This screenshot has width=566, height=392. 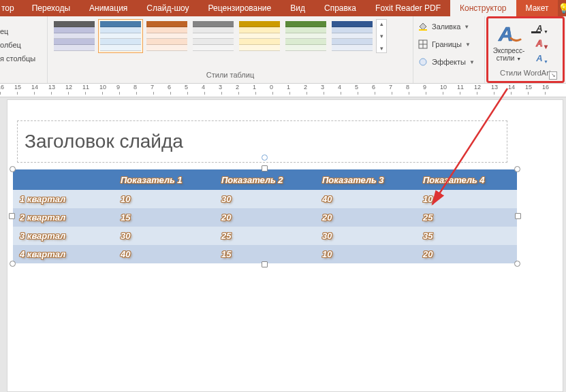 What do you see at coordinates (164, 180) in the screenshot?
I see `table-header-cell: Показатель 1` at bounding box center [164, 180].